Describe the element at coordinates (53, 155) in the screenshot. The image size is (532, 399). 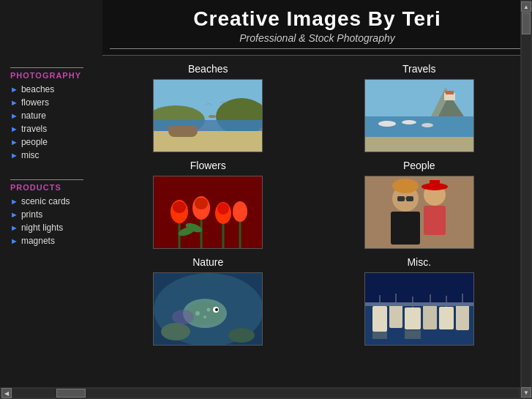
I see `sidebar-item-misc: ► misc` at that location.